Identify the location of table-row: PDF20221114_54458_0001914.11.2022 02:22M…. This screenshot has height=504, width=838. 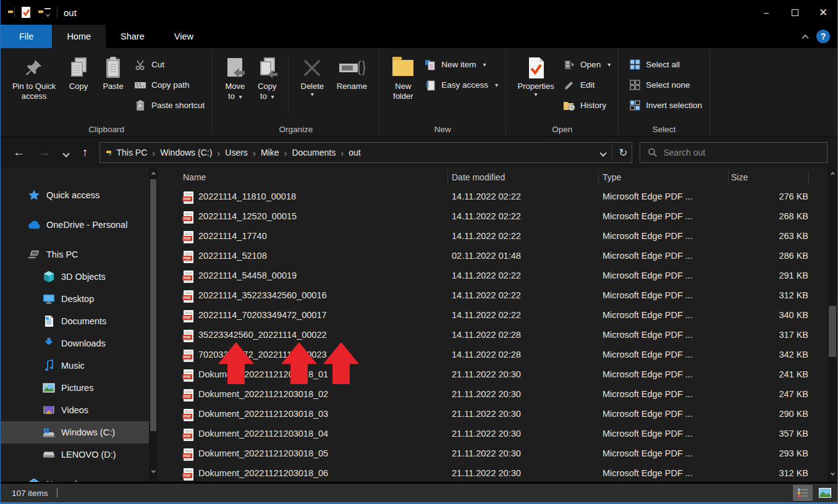
(493, 277).